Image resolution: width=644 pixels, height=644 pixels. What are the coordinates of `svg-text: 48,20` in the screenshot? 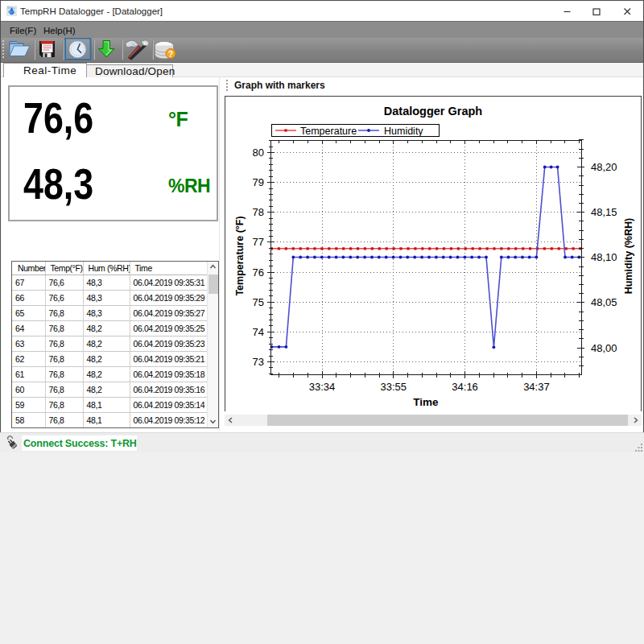 It's located at (604, 167).